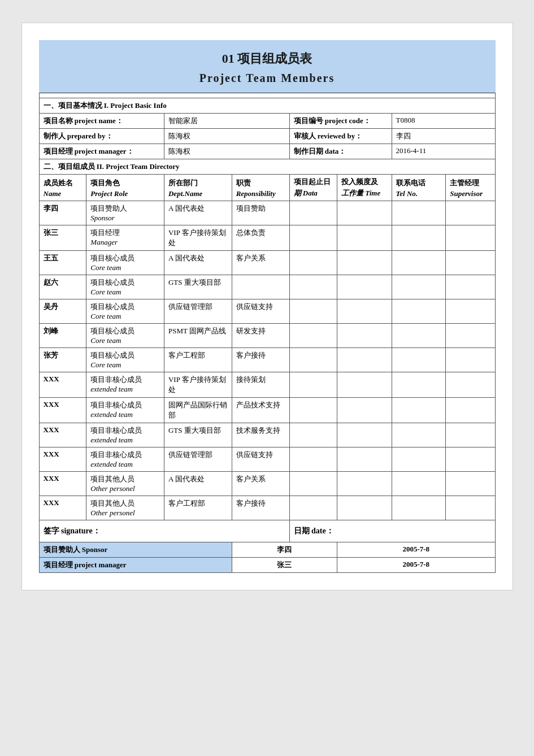 The image size is (534, 756). What do you see at coordinates (125, 238) in the screenshot?
I see `member-role: 项目经理 Manager` at bounding box center [125, 238].